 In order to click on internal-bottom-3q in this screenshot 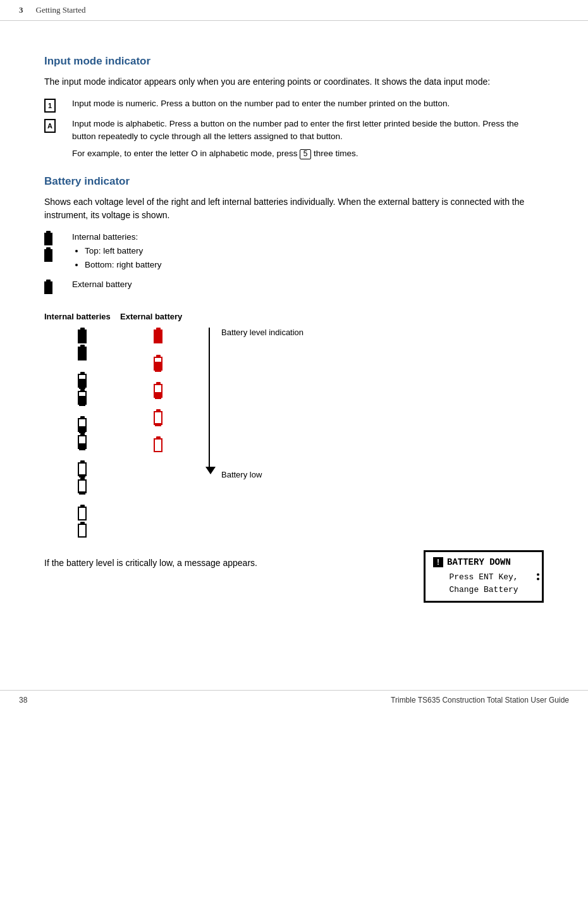, I will do `click(82, 397)`.